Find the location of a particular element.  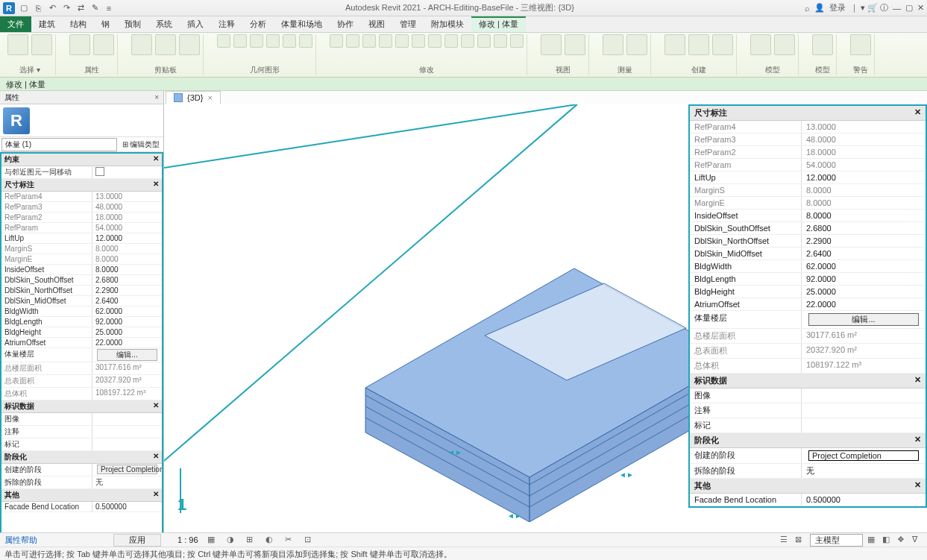

property-row: DblSkin_SouthOffset2.6800 is located at coordinates (82, 280).